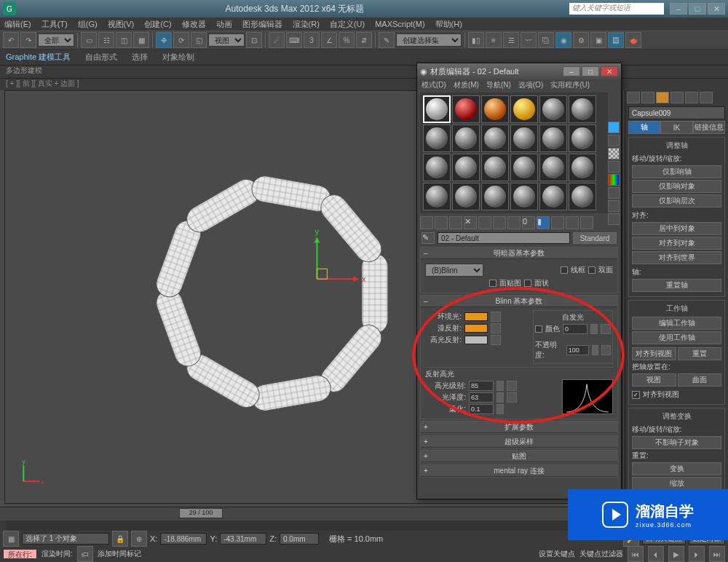  What do you see at coordinates (262, 25) in the screenshot?
I see `menu-grapheditors: 图形编辑器` at bounding box center [262, 25].